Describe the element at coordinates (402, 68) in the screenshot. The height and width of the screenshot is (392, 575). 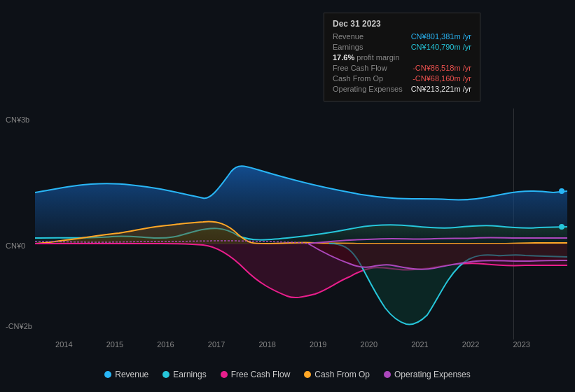
I see `tooltip-fcf: Free Cash Flow -CN¥86,518m /yr` at that location.